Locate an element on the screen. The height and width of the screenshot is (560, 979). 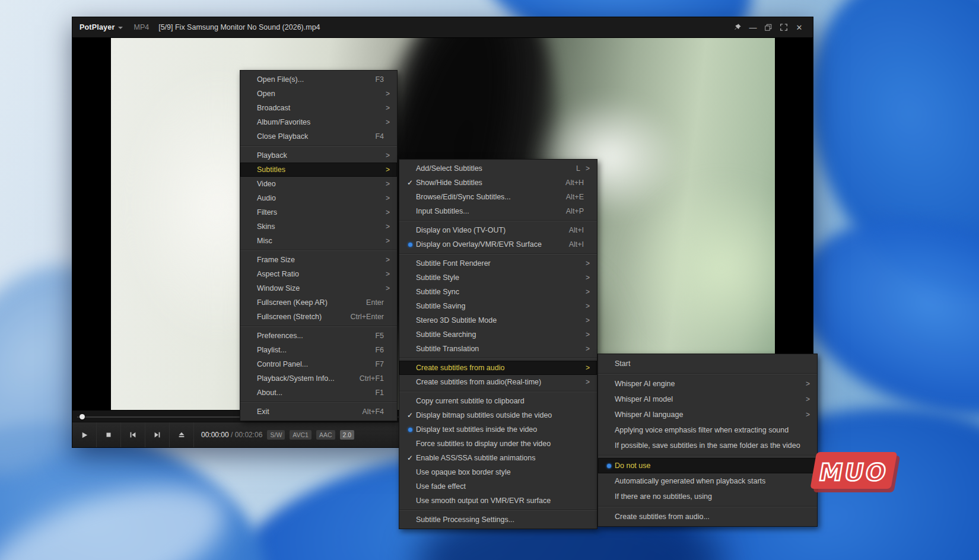
menu-item-use-smooth-output-on-vmr-evr-surface: Use smooth output on VMR/EVR surface is located at coordinates (498, 501).